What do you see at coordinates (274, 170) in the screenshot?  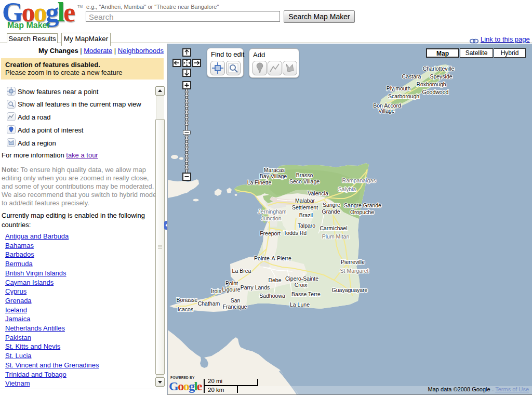 I see `svg-text: Maracas` at bounding box center [274, 170].